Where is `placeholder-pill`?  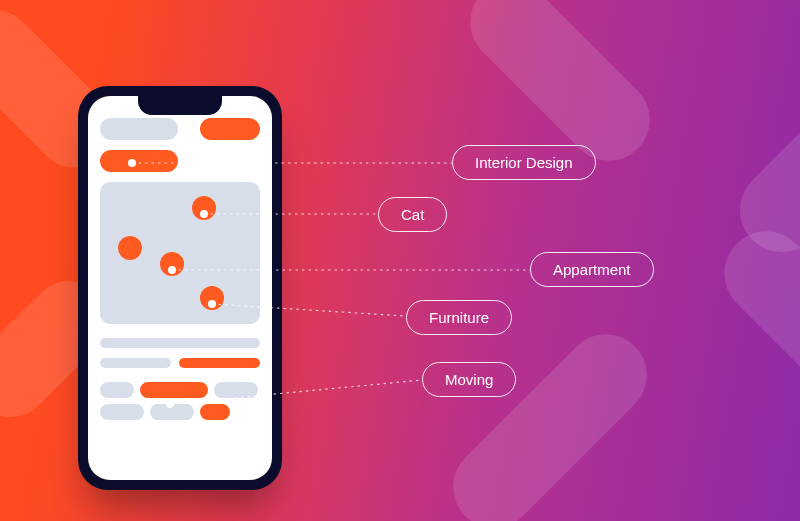
placeholder-pill is located at coordinates (139, 129).